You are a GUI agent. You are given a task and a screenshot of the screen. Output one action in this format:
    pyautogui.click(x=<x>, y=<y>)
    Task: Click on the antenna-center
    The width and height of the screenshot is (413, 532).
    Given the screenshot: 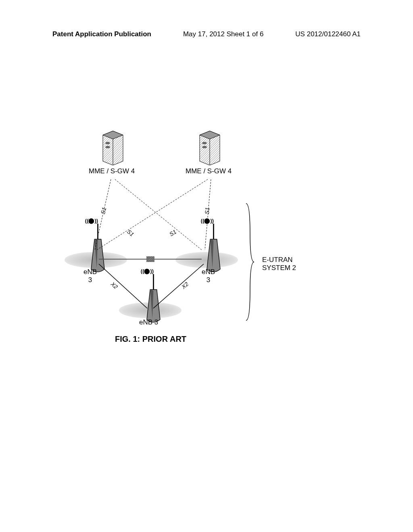 What is the action you would take?
    pyautogui.click(x=153, y=294)
    